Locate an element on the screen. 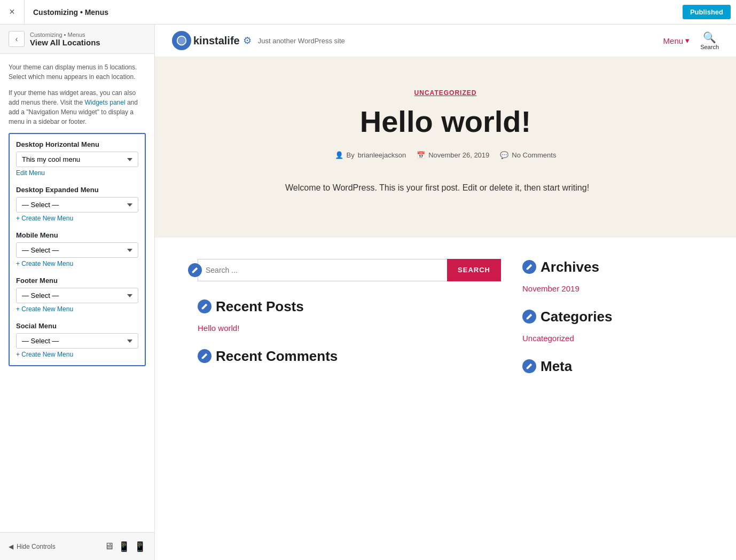 This screenshot has width=736, height=560. post-content: Welcome to WordPress. This is your first… is located at coordinates (445, 188).